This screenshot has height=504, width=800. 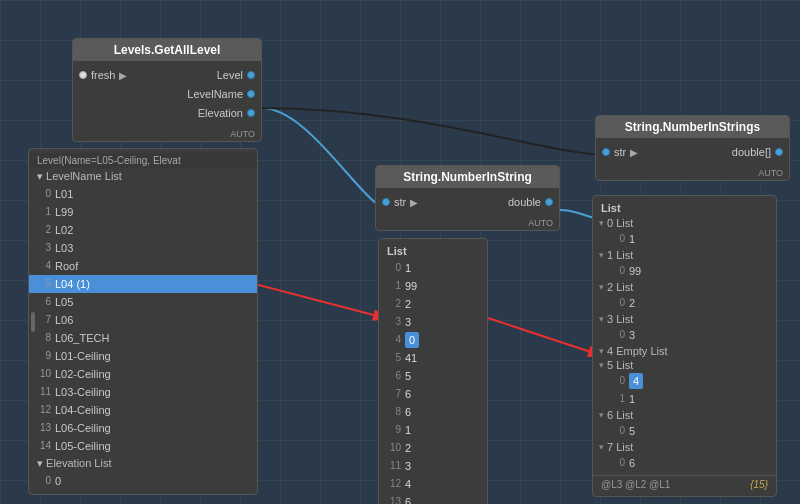 I want to click on middle-list-item-7: 76, so click(x=433, y=394).